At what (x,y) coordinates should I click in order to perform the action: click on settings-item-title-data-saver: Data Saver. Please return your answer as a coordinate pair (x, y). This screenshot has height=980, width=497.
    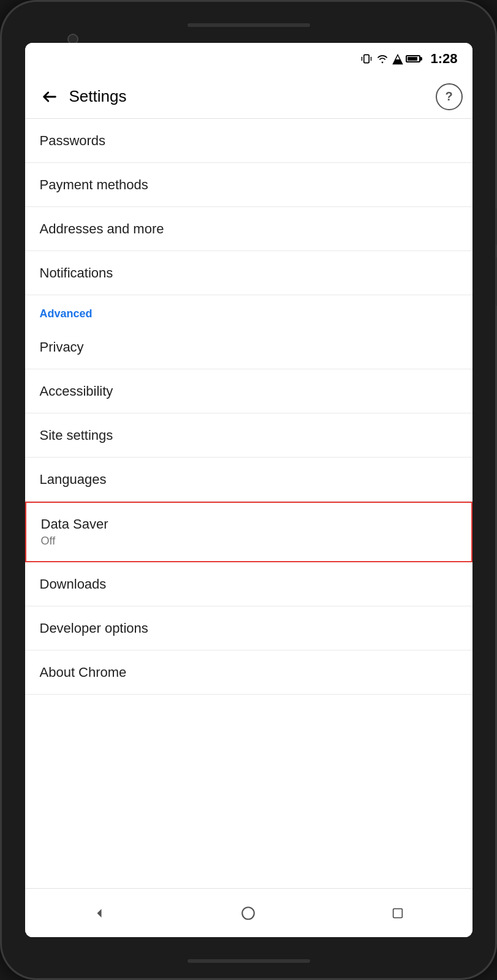
    Looking at the image, I should click on (249, 524).